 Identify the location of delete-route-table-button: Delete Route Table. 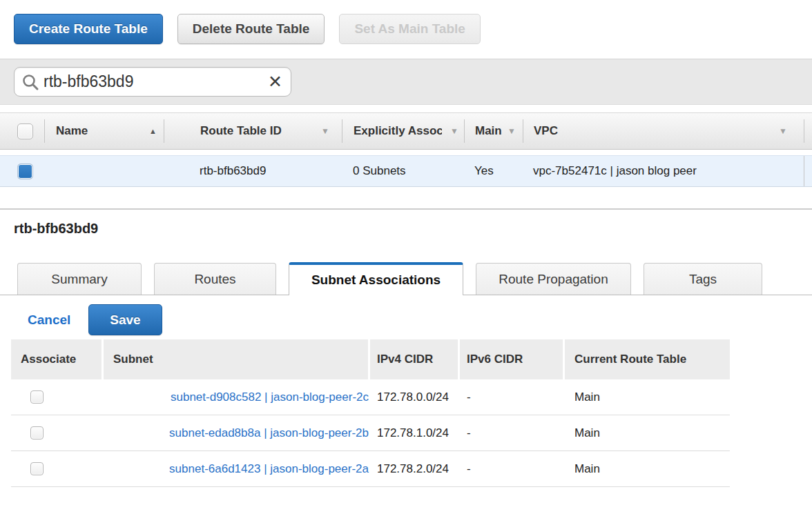
(251, 29).